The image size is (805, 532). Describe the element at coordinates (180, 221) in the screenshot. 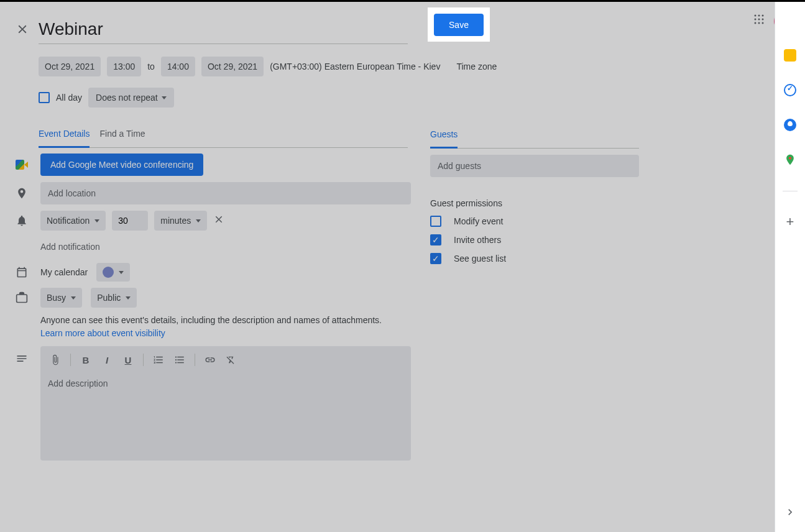

I see `notification-unit-dropdown: minutes` at that location.